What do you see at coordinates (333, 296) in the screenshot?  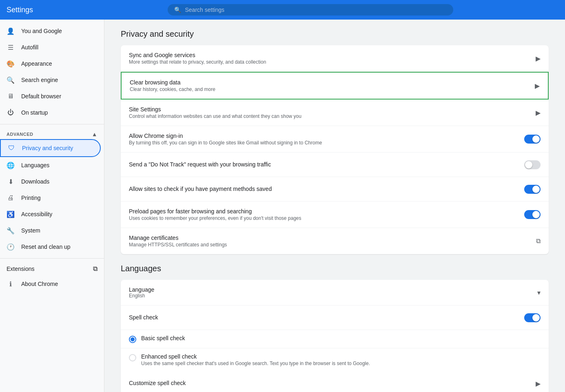 I see `language-value: English` at bounding box center [333, 296].